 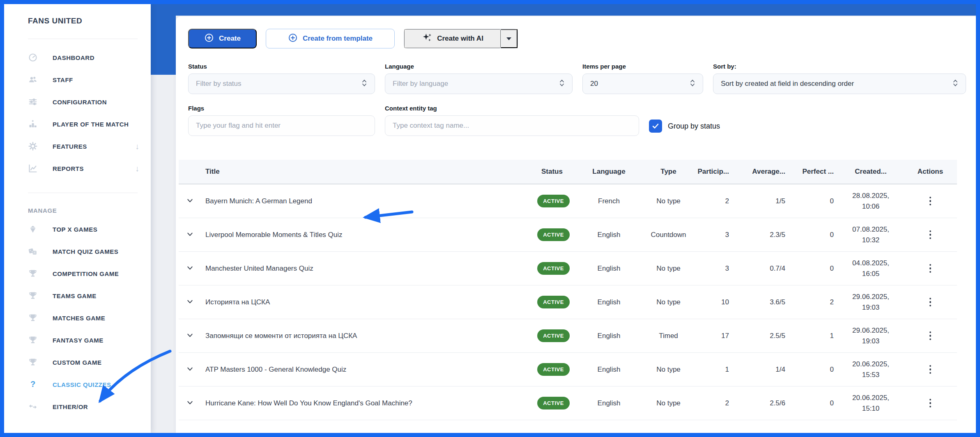 I want to click on column-header-language: Language, so click(x=609, y=172).